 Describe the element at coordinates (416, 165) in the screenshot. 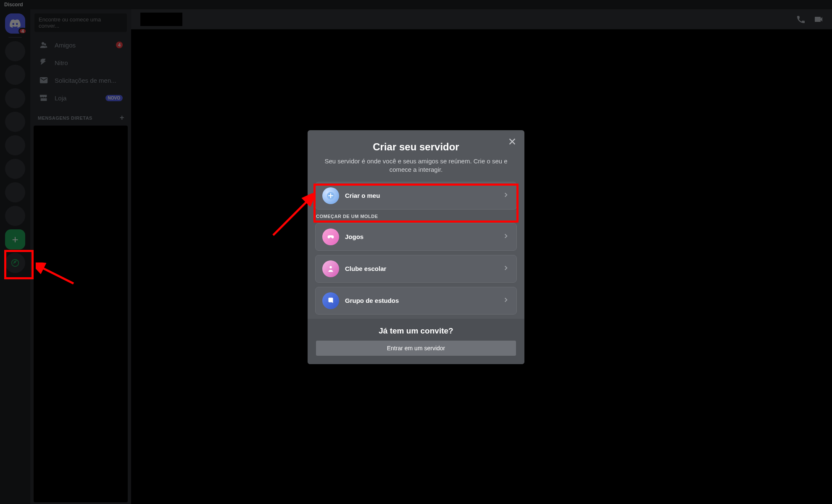

I see `modal-subtitle: Seu servidor é onde você e seus amigos s…` at that location.